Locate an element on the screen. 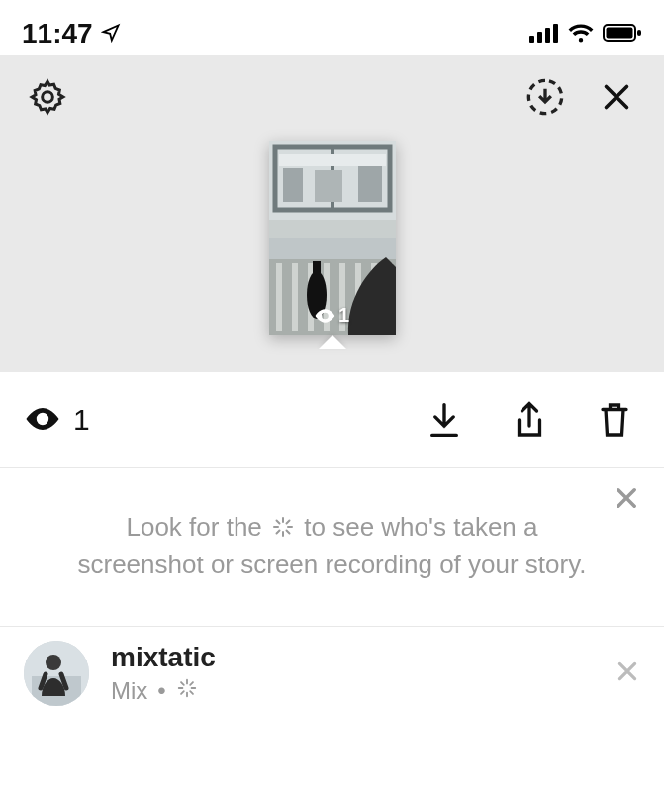 This screenshot has height=812, width=664. viewer-row: mixtatic Mix • is located at coordinates (332, 673).